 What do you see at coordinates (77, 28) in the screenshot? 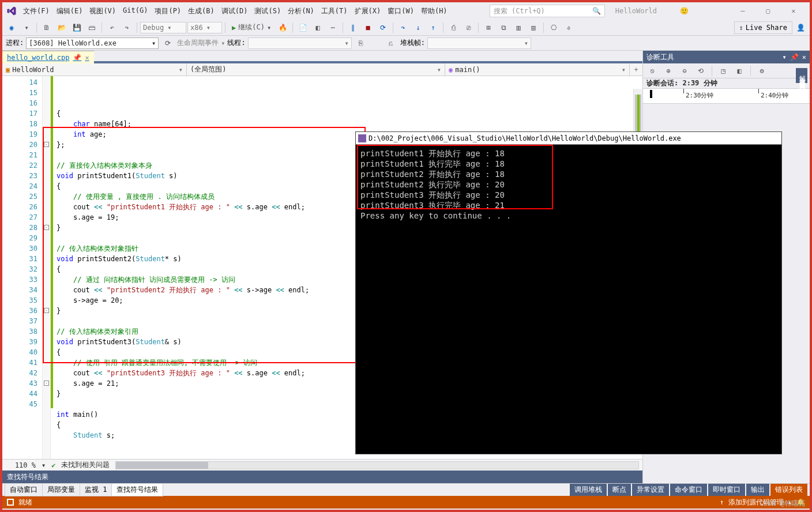
I see `save-icon: 💾` at bounding box center [77, 28].